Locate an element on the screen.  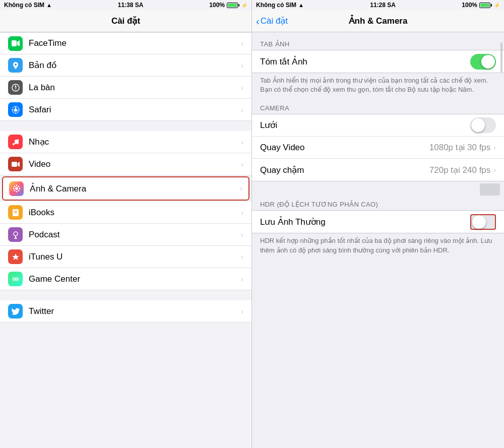
facetime-chevron: › is located at coordinates (242, 43).